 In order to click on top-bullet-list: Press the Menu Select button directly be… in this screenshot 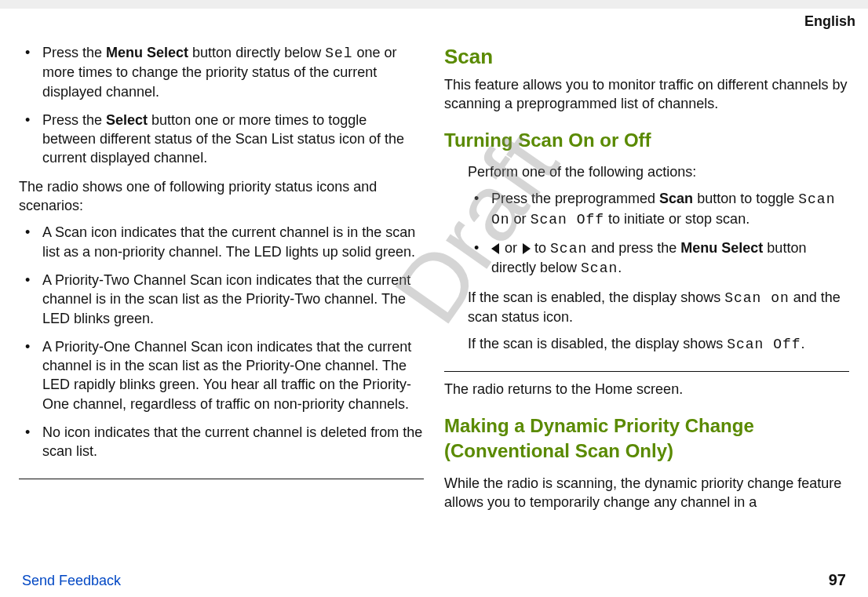, I will do `click(221, 105)`.